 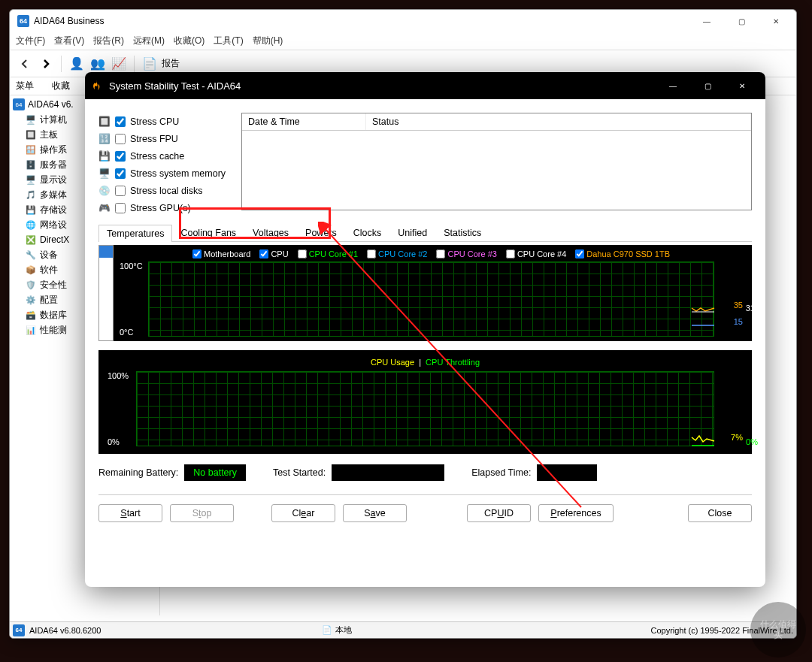 What do you see at coordinates (462, 233) in the screenshot?
I see `tab-statistics: Statistics` at bounding box center [462, 233].